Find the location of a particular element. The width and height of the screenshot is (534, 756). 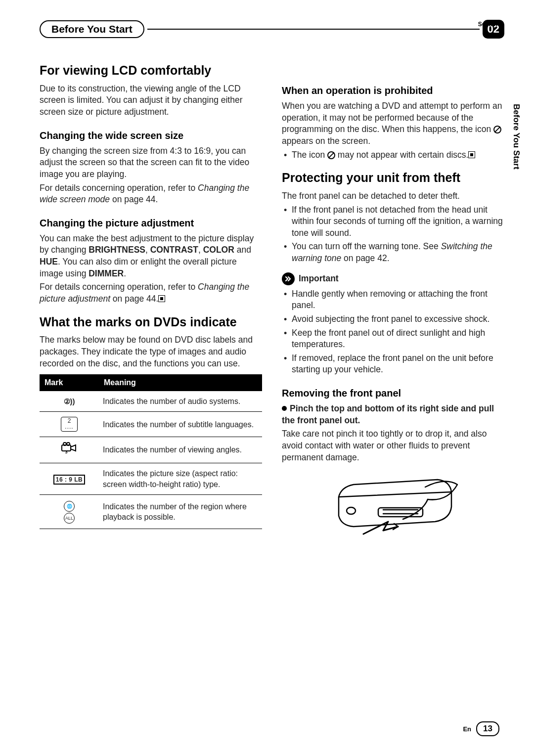

para-theft: The front panel can be detached to deter… is located at coordinates (393, 196).